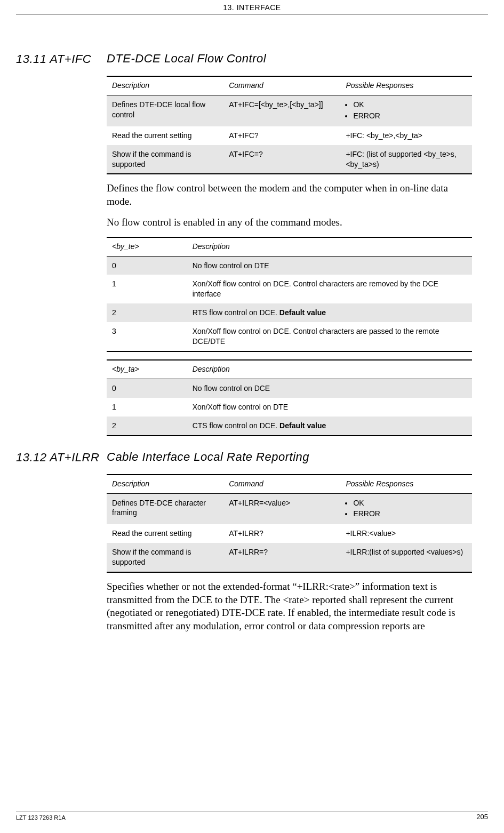  What do you see at coordinates (236, 313) in the screenshot?
I see `cell-text: RTS flow control on DCE.` at bounding box center [236, 313].